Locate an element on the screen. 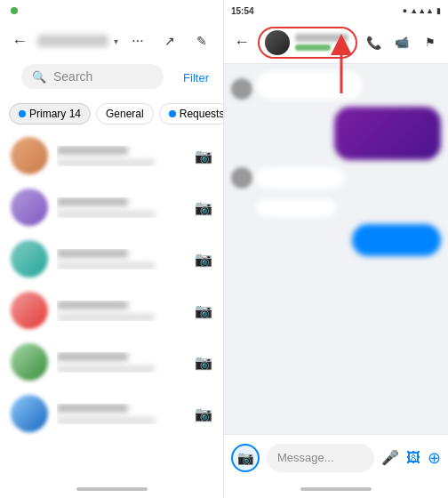  left-status-bar is located at coordinates (112, 11).